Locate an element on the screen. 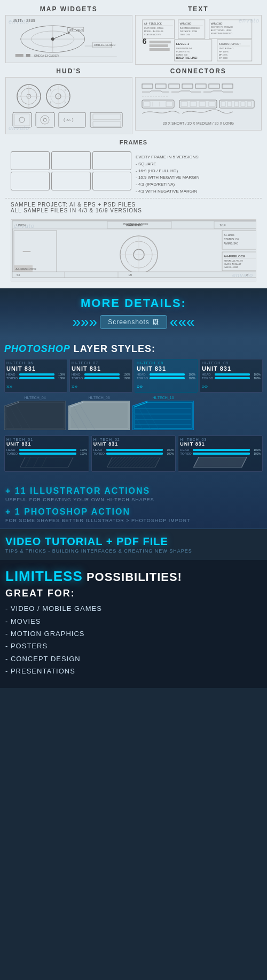 The image size is (267, 980). frames-section: EVERY FRAME IN 5 VERSIONS: - SQUARE - 16… is located at coordinates (134, 173).